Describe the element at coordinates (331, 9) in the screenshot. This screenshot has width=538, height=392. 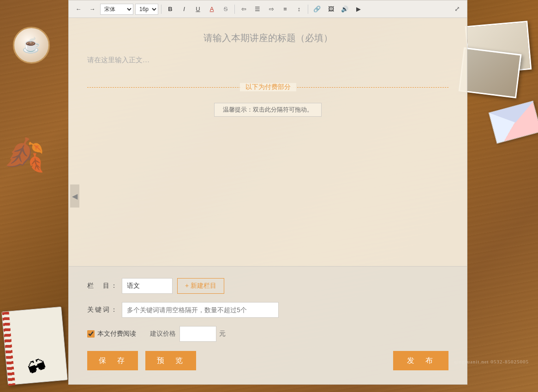
I see `image-button: 🖼` at that location.